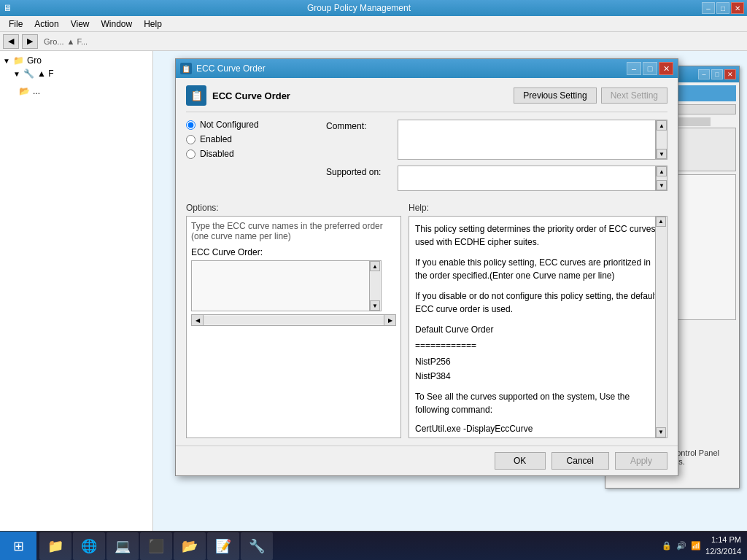  What do you see at coordinates (730, 74) in the screenshot?
I see `bg-close-btn: ✕` at bounding box center [730, 74].